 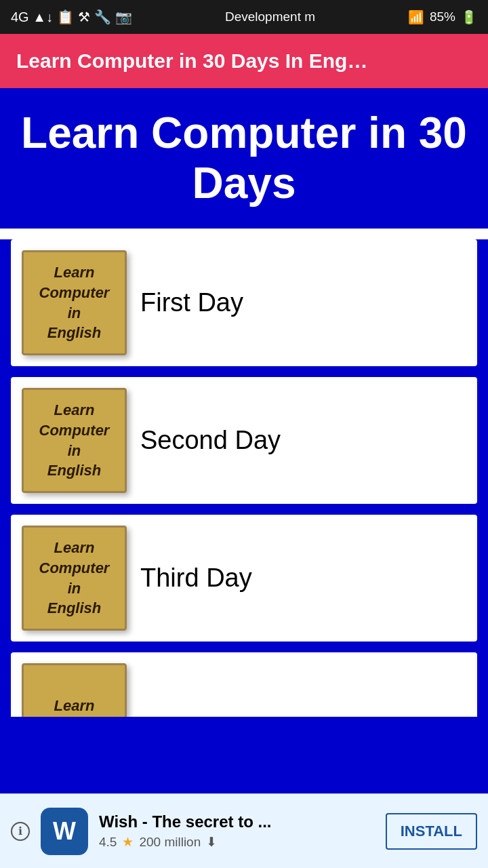 What do you see at coordinates (210, 441) in the screenshot?
I see `item-label-2: Second Day` at bounding box center [210, 441].